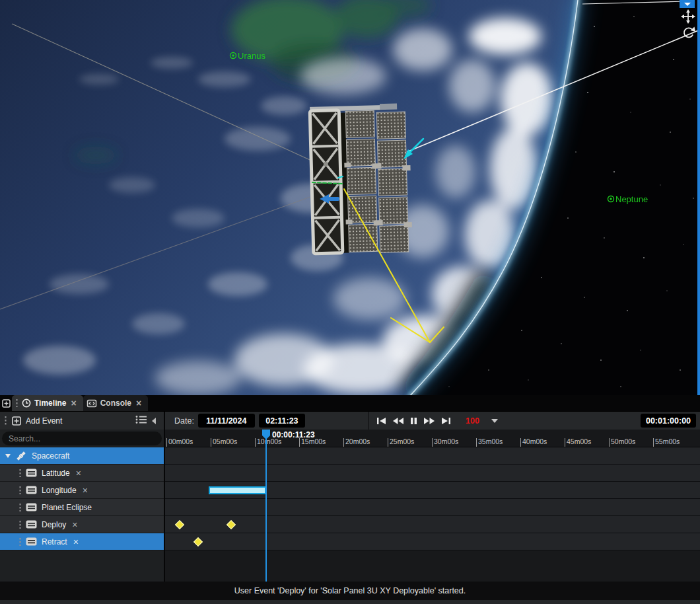 The image size is (700, 604). I want to click on track-label: Latitude, so click(55, 473).